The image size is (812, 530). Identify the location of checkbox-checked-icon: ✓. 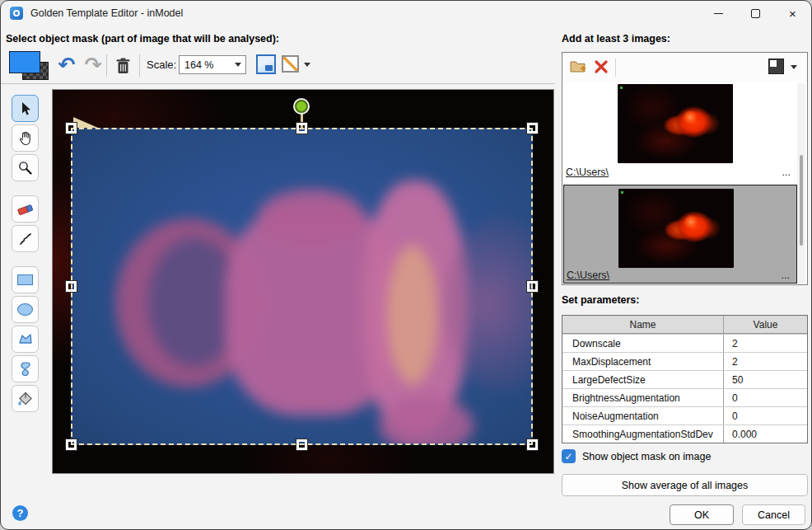
(568, 457).